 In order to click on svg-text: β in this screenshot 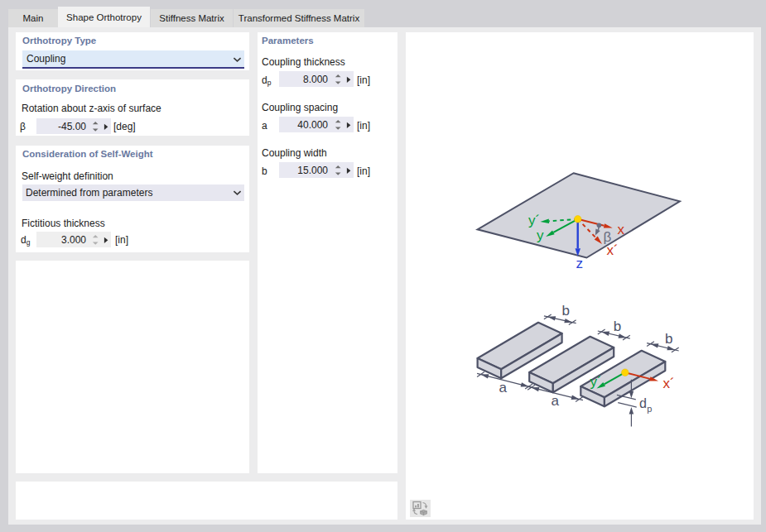, I will do `click(607, 237)`.